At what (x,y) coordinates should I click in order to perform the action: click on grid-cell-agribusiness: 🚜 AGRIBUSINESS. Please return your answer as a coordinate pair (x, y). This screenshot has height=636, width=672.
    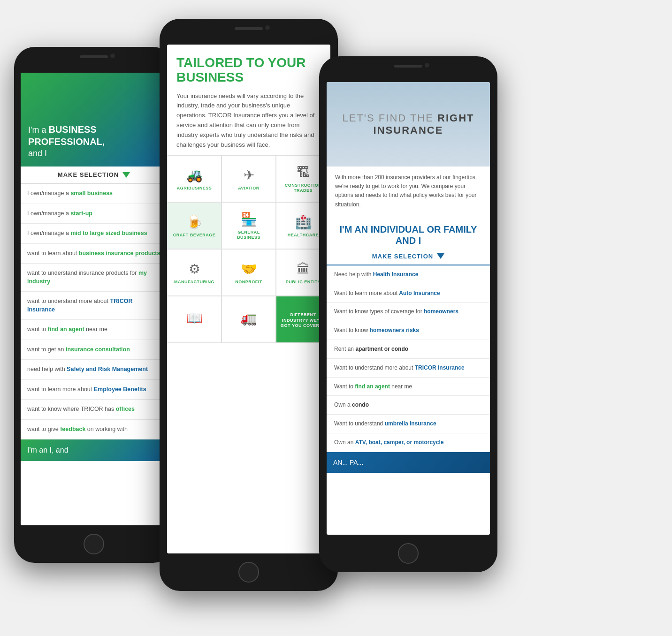
    Looking at the image, I should click on (194, 179).